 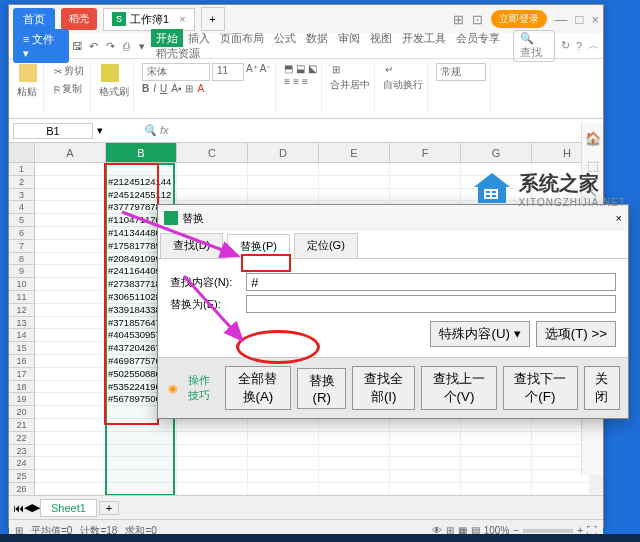 What do you see at coordinates (480, 334) in the screenshot?
I see `special-content-button: 特殊内容(U) ▾` at bounding box center [480, 334].